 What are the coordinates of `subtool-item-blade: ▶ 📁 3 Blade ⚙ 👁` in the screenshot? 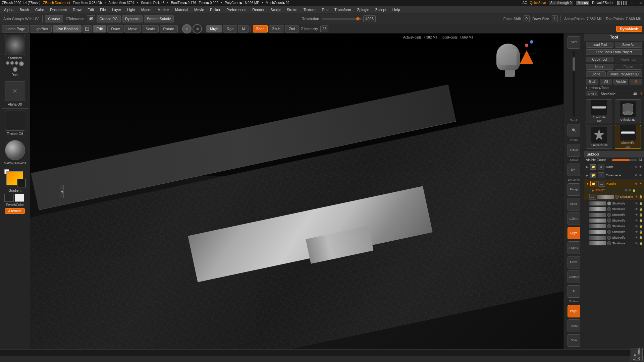 It's located at (614, 167).